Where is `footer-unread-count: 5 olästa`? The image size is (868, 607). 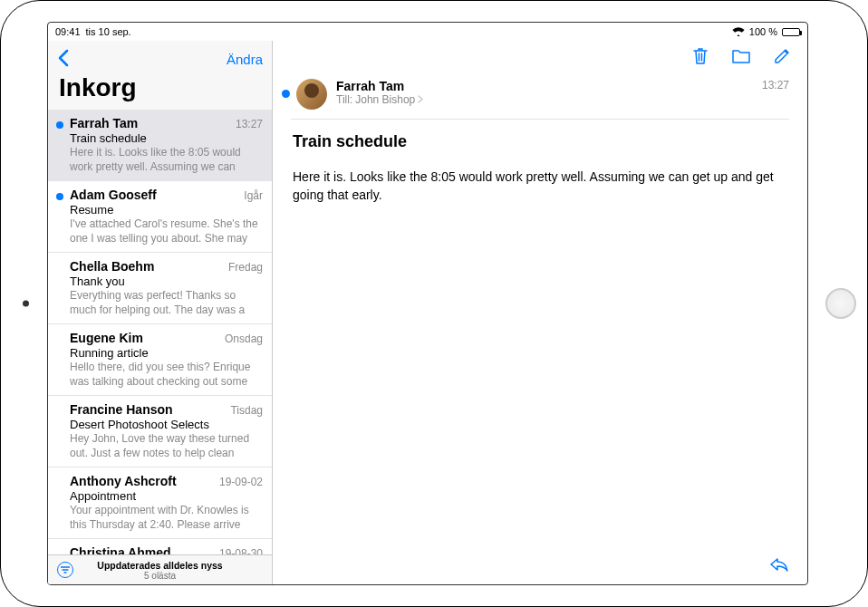 footer-unread-count: 5 olästa is located at coordinates (159, 576).